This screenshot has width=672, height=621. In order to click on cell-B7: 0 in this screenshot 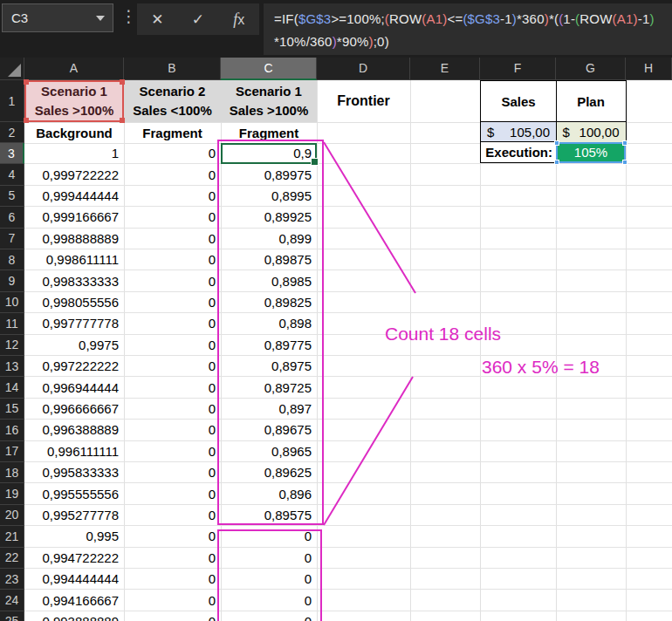, I will do `click(169, 239)`.